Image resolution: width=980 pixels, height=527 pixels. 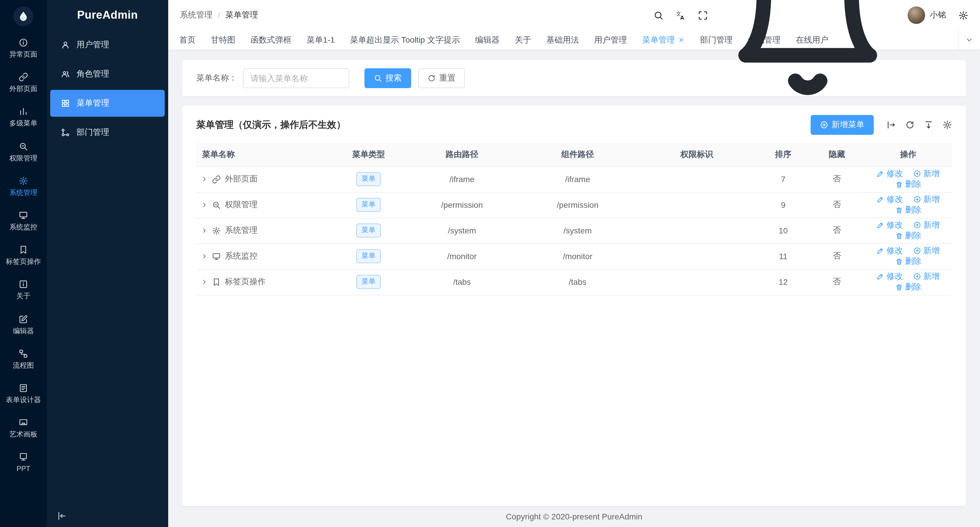 What do you see at coordinates (611, 40) in the screenshot?
I see `tab: 用户管理` at bounding box center [611, 40].